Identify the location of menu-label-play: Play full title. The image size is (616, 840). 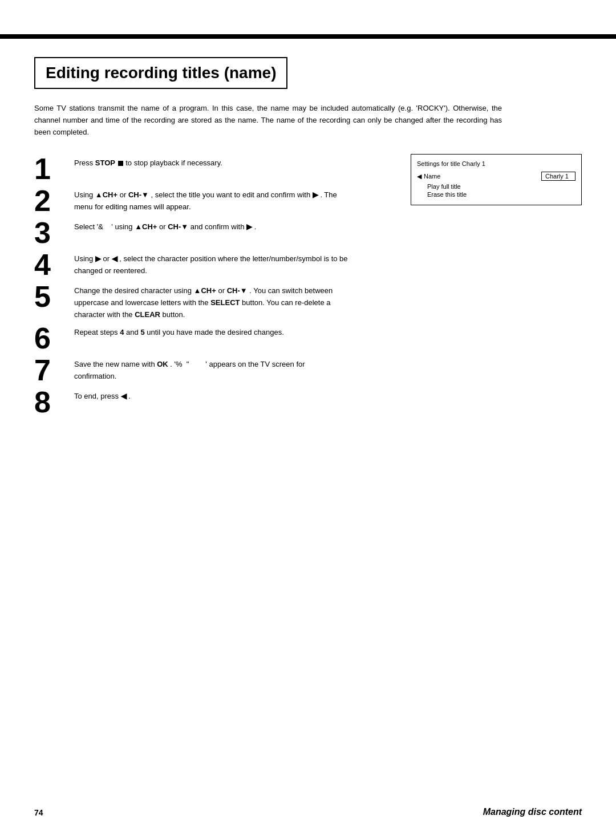
(444, 186).